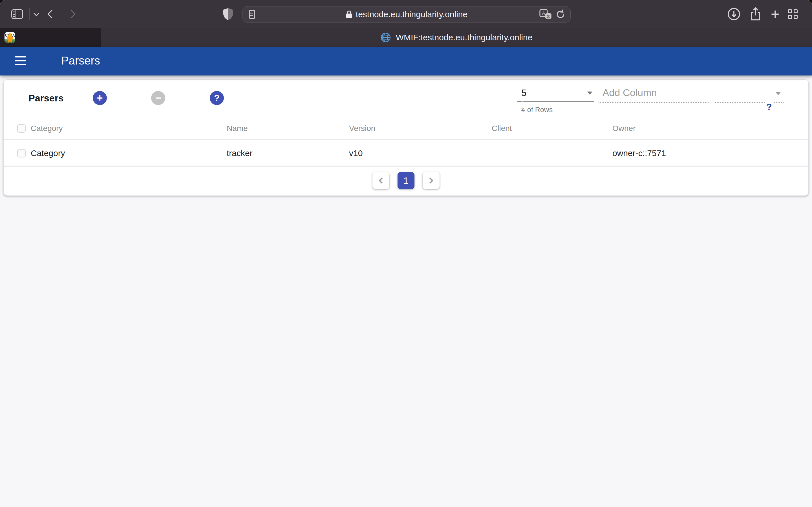  Describe the element at coordinates (349, 14) in the screenshot. I see `lock-icon` at that location.